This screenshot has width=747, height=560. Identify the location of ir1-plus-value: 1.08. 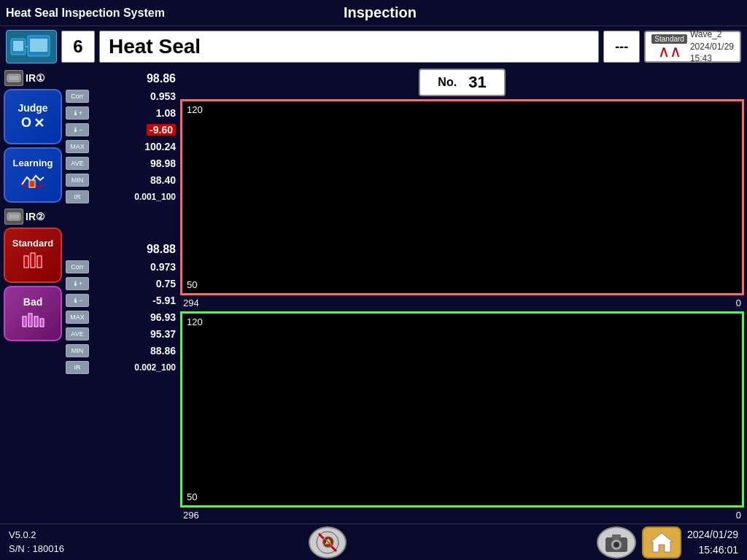
(166, 113).